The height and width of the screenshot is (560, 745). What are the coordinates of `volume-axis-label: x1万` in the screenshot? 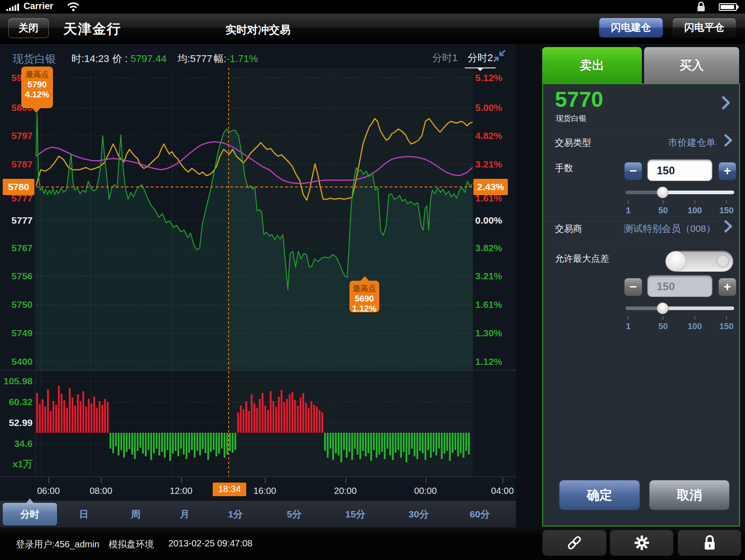 It's located at (18, 464).